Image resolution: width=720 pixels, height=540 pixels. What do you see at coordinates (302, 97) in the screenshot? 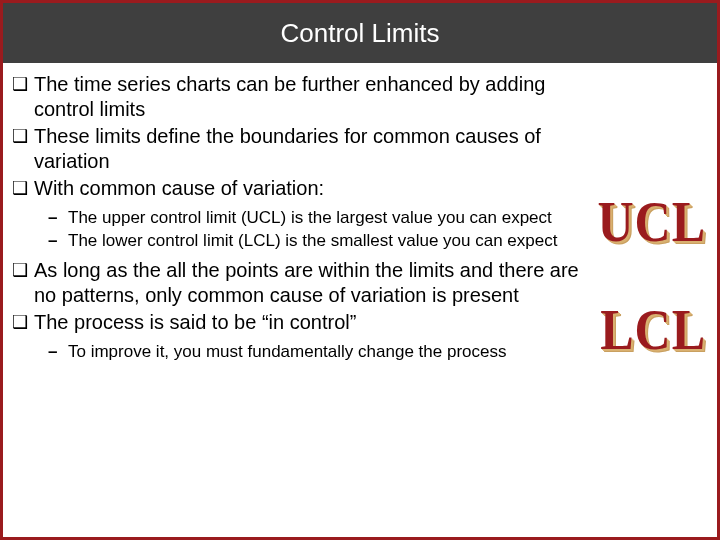
I see `bullet-item: ❑ The time series charts can be further …` at bounding box center [302, 97].